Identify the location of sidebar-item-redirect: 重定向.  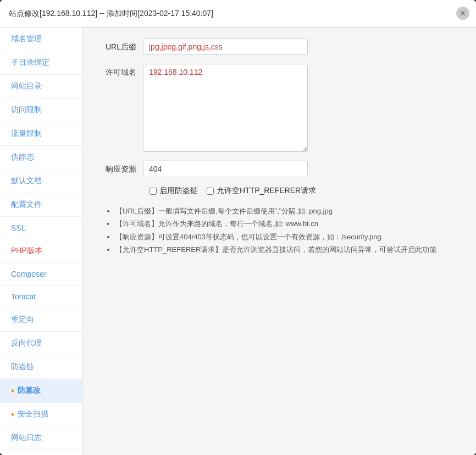
(41, 320).